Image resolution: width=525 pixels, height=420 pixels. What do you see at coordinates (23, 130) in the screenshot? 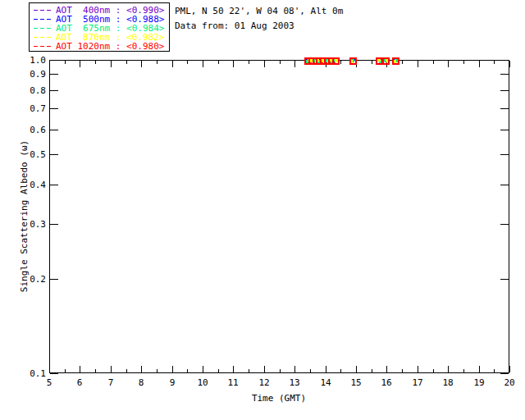
I see `y-tick-label: 0.6` at bounding box center [23, 130].